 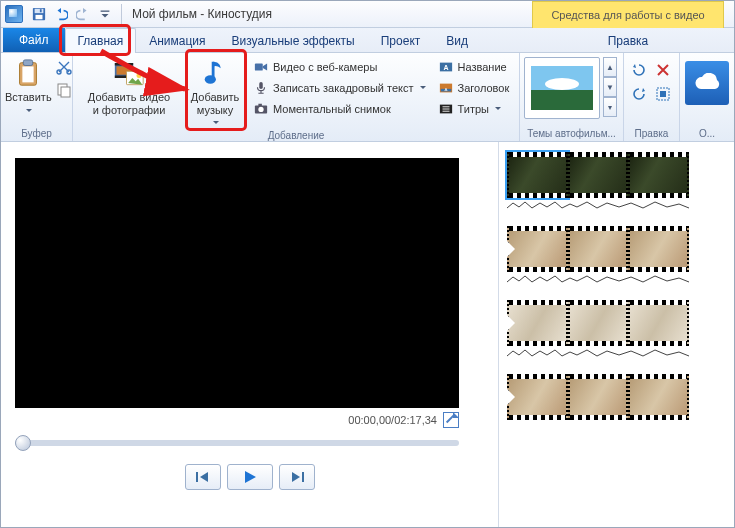 What do you see at coordinates (237, 420) in the screenshot?
I see `time-row: 00:00,00/02:17,34` at bounding box center [237, 420].